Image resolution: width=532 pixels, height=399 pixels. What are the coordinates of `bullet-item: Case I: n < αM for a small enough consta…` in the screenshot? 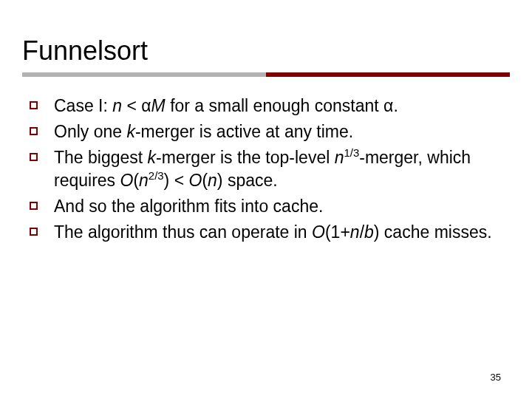 It's located at (266, 106).